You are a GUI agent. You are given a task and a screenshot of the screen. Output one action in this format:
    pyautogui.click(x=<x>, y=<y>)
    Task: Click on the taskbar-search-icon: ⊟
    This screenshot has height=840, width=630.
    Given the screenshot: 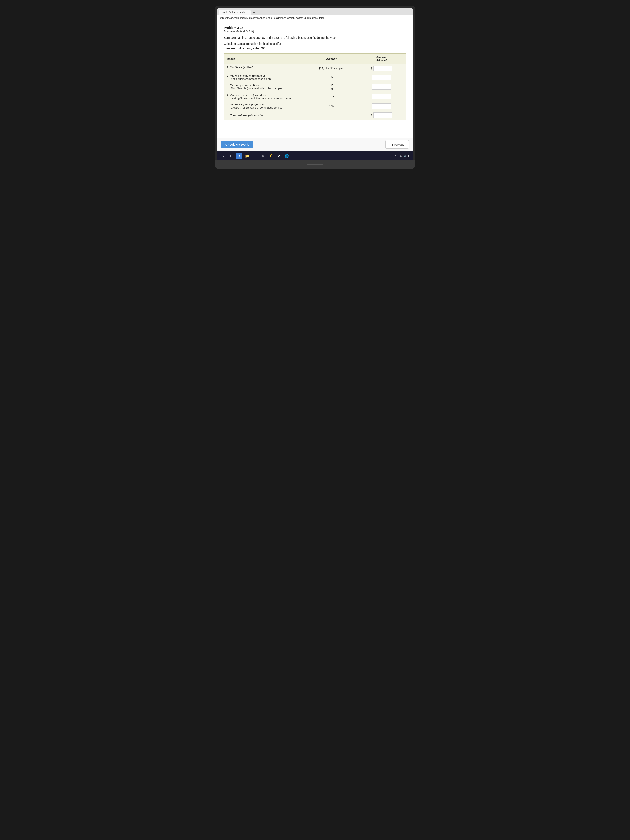 What is the action you would take?
    pyautogui.click(x=231, y=156)
    